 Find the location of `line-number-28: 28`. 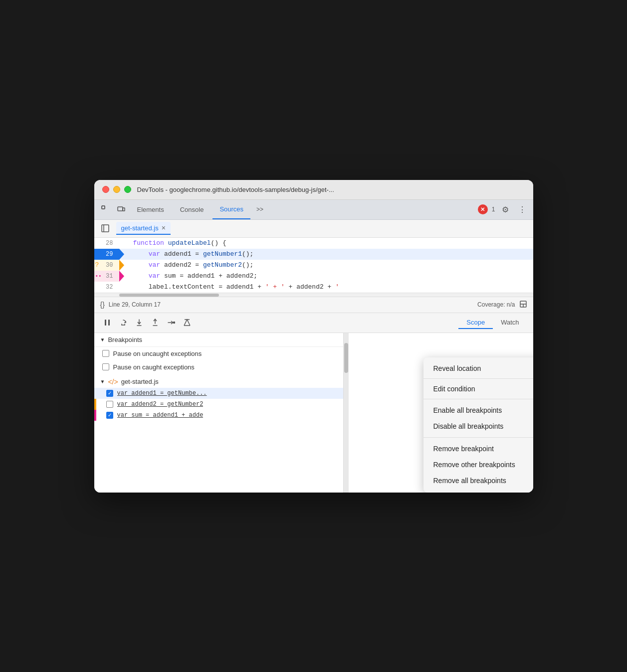

line-number-28: 28 is located at coordinates (107, 243).